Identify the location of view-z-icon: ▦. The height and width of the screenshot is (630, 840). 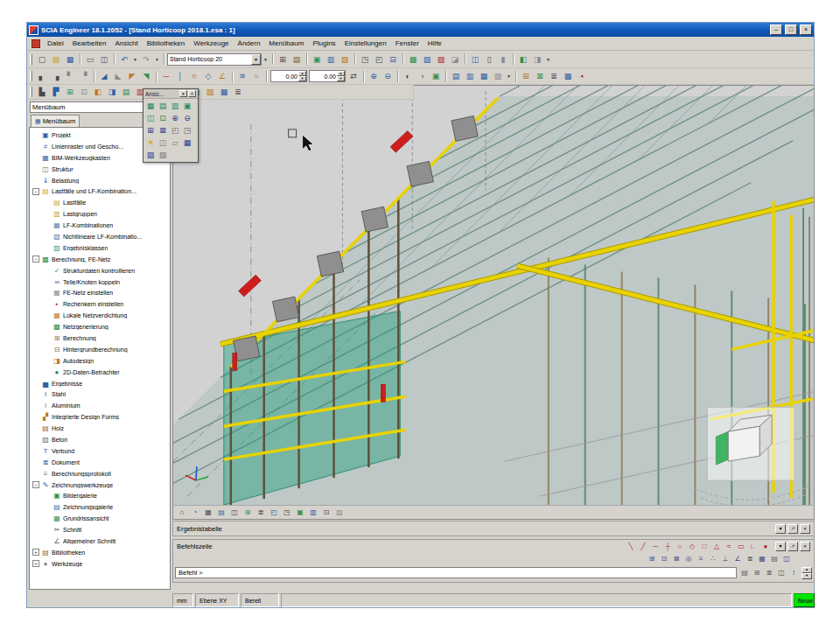
(484, 77).